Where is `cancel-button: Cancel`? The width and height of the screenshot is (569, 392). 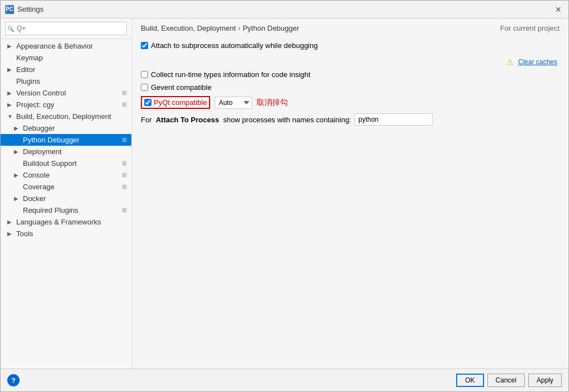 cancel-button: Cancel is located at coordinates (506, 380).